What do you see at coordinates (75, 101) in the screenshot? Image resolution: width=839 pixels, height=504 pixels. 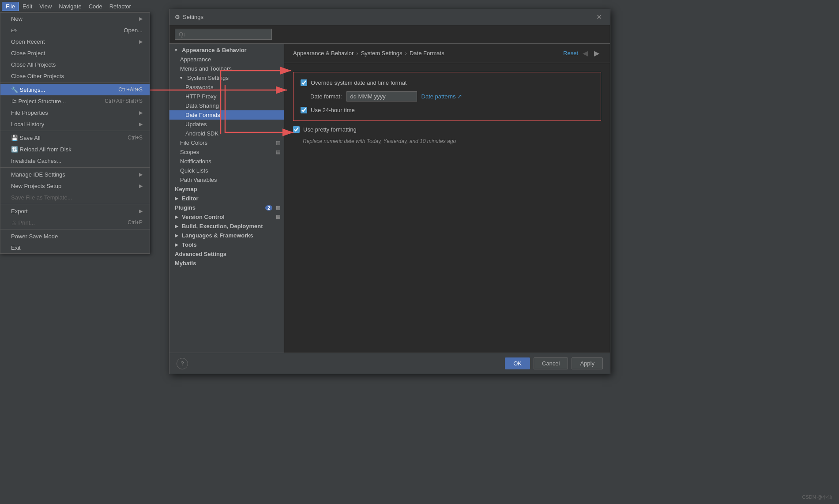 I see `menu-item-project-structure: 🗂 Project Structure... Ctrl+Alt+Shift+S` at bounding box center [75, 101].